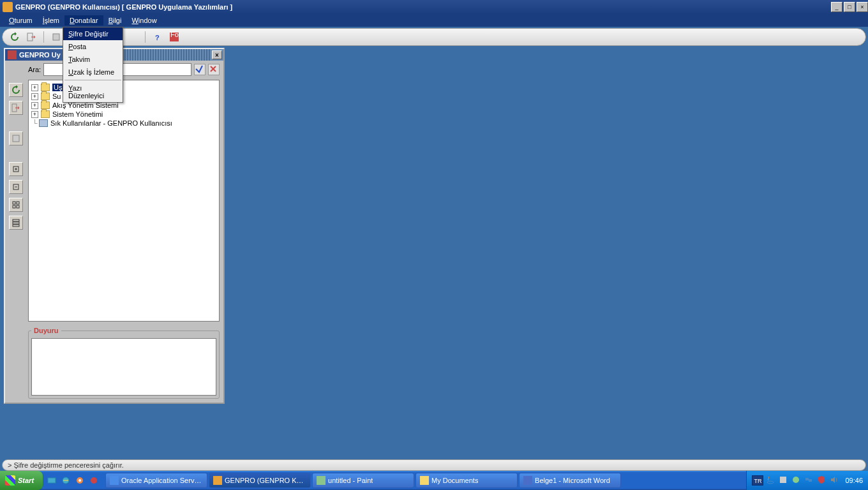 This screenshot has height=490, width=868. I want to click on tray-volume-icon, so click(835, 480).